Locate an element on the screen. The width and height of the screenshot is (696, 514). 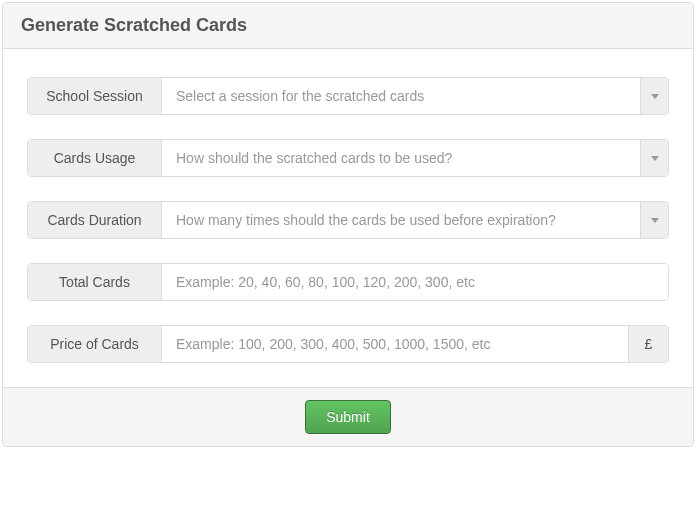
school-session-row: School Session Select a session for the … is located at coordinates (348, 96).